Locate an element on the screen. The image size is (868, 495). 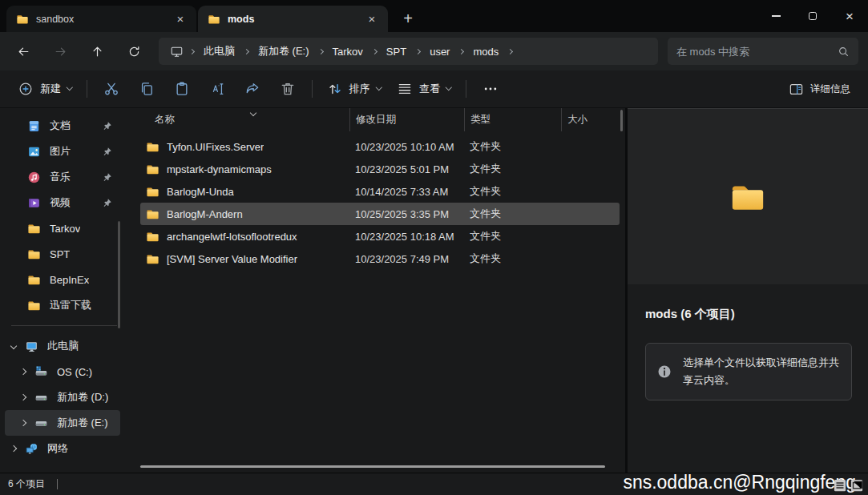
forward-button is located at coordinates (60, 51).